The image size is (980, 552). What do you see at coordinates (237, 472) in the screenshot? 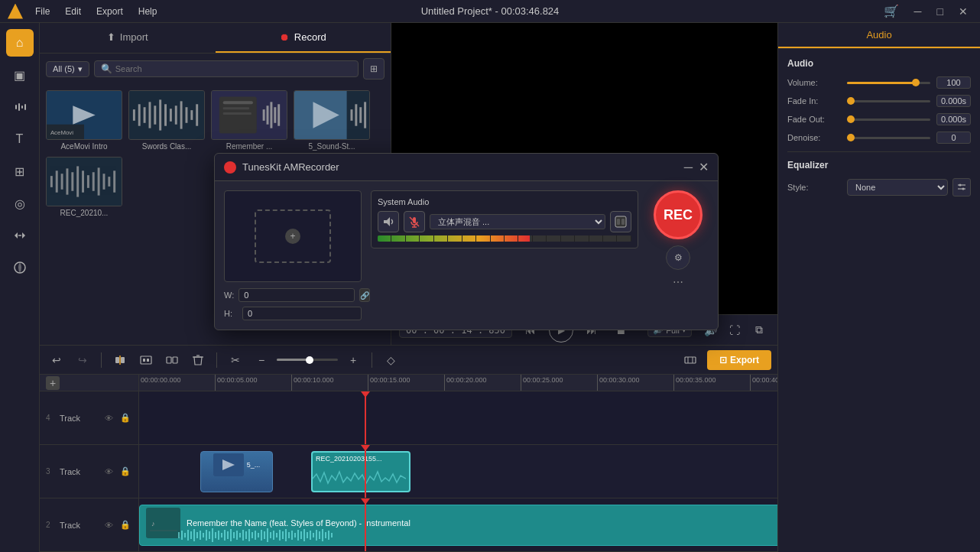
I see `video-clip: 5_...` at bounding box center [237, 472].